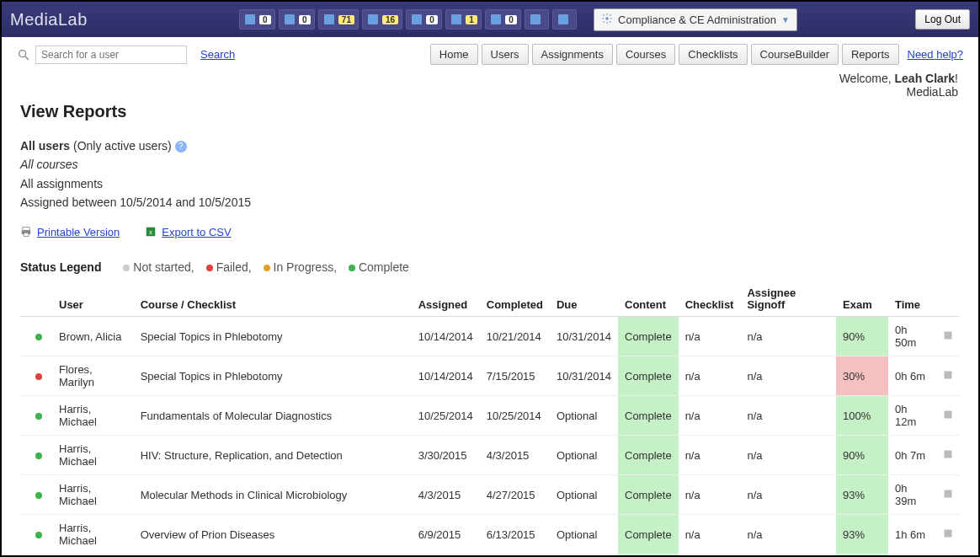 This screenshot has height=557, width=980. Describe the element at coordinates (446, 416) in the screenshot. I see `assigned-cell: 10/25/2014` at that location.